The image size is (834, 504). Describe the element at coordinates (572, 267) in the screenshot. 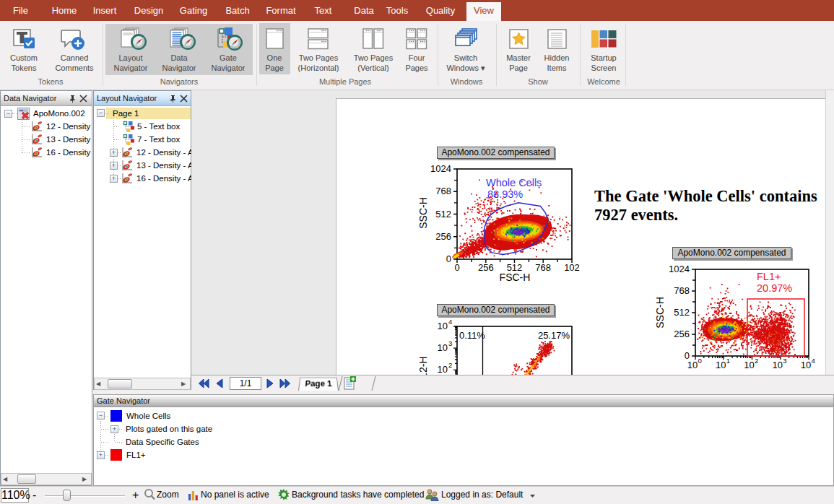

I see `svg-text: 102` at that location.